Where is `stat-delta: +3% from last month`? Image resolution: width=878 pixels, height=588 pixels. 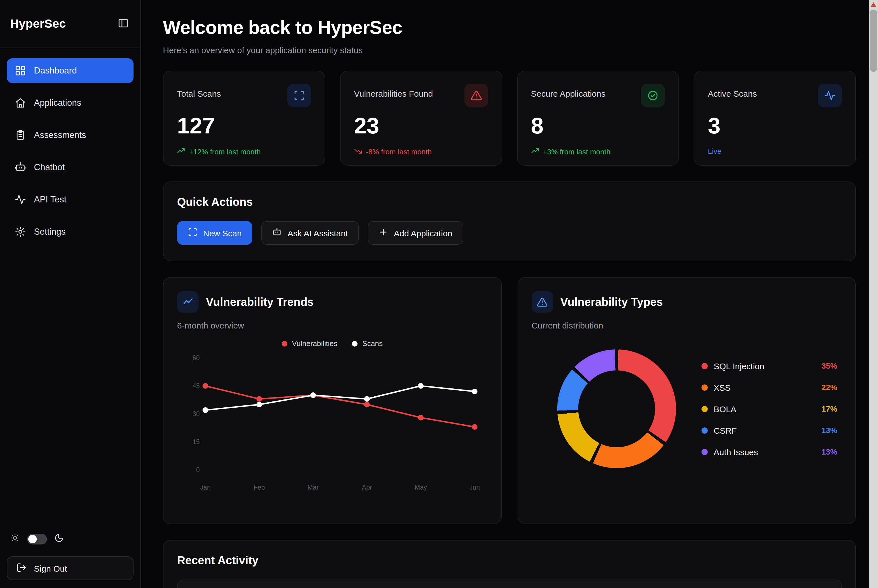 stat-delta: +3% from last month is located at coordinates (598, 152).